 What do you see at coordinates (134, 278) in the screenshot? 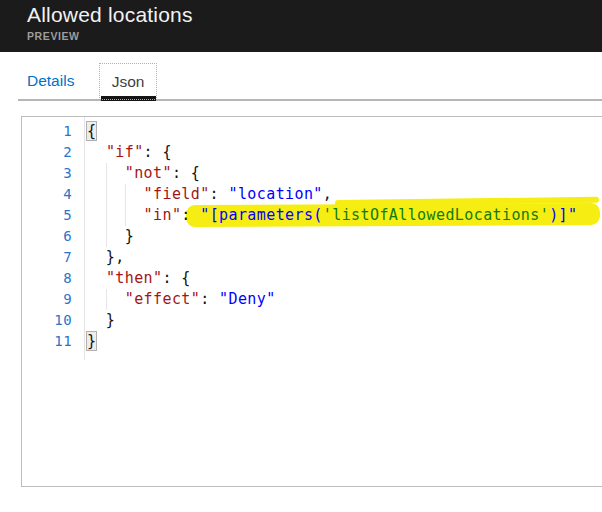
I see `token: "then"` at bounding box center [134, 278].